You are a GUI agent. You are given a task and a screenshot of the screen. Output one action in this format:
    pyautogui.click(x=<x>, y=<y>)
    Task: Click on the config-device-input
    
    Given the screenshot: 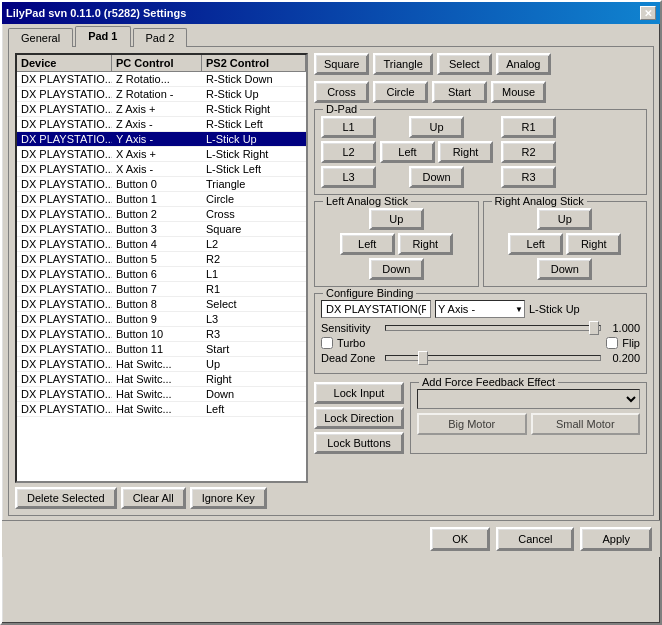 What is the action you would take?
    pyautogui.click(x=376, y=309)
    